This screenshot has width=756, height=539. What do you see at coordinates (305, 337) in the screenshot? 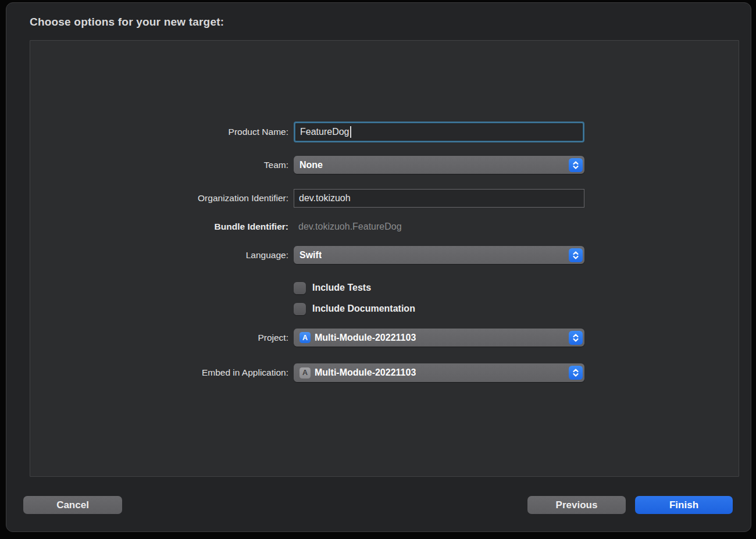
I see `xcode-project-icon: A` at bounding box center [305, 337].